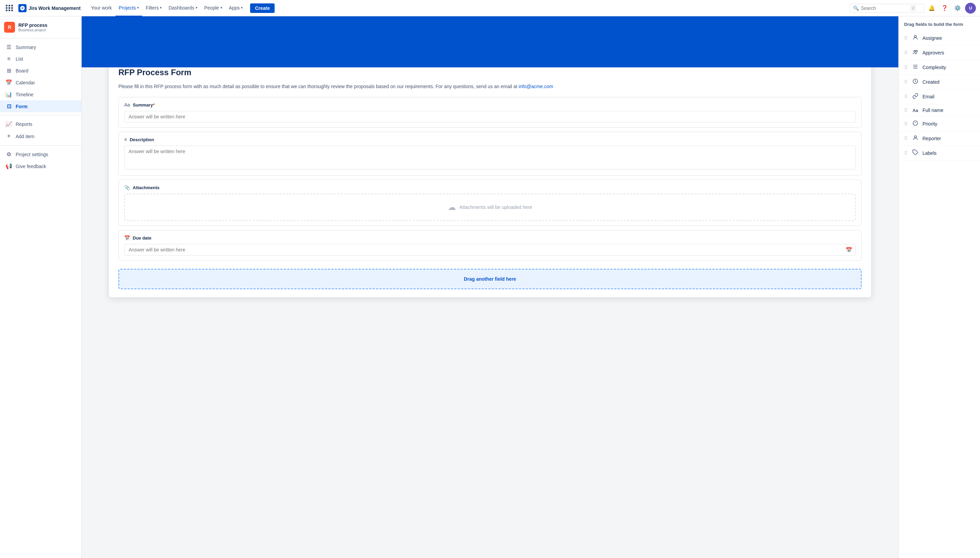 This screenshot has width=980, height=558. I want to click on field-label-row-due-date: 📅 Due date, so click(490, 238).